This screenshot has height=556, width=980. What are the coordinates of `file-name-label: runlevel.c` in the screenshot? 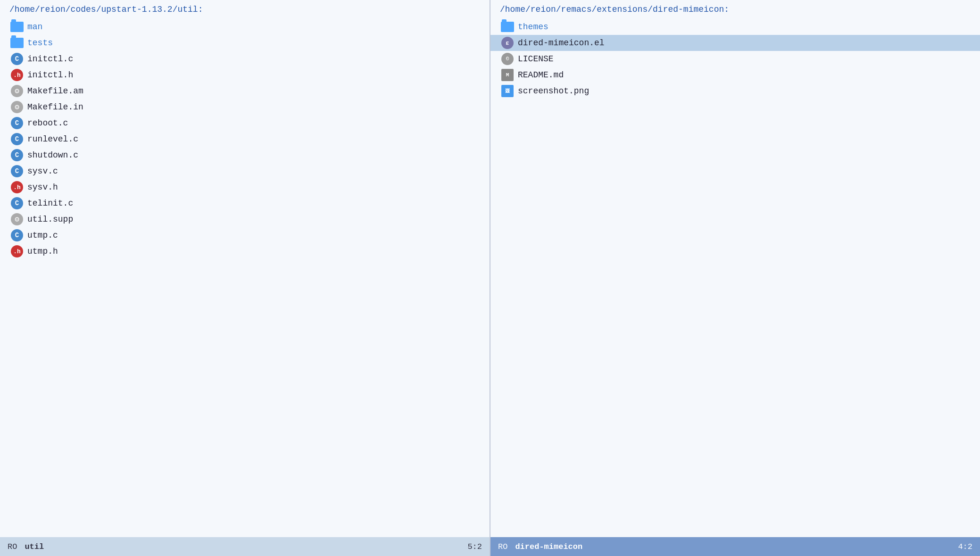 It's located at (53, 139).